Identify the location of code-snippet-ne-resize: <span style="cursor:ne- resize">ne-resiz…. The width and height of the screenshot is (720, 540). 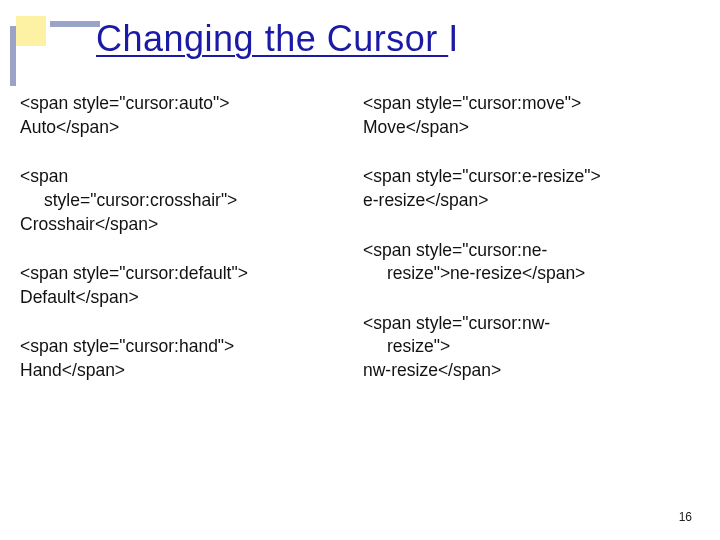
(526, 262).